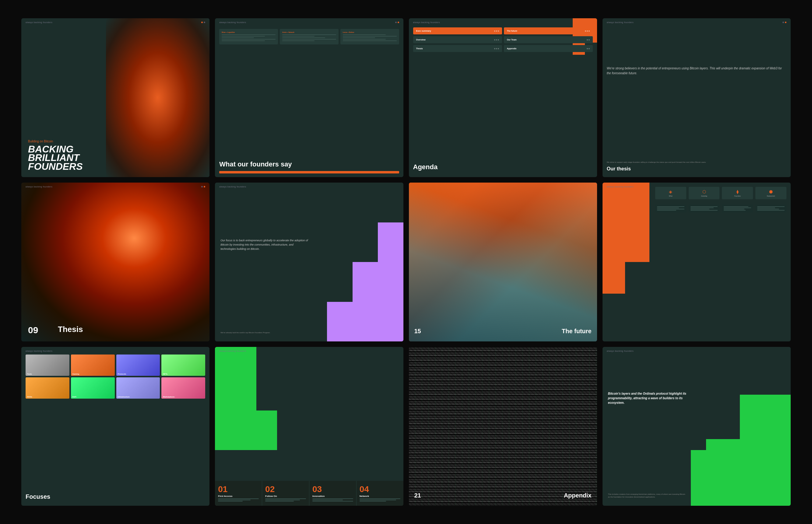 This screenshot has width=812, height=524. I want to click on agenda-grid: Exec summary The future Overview, so click(503, 39).